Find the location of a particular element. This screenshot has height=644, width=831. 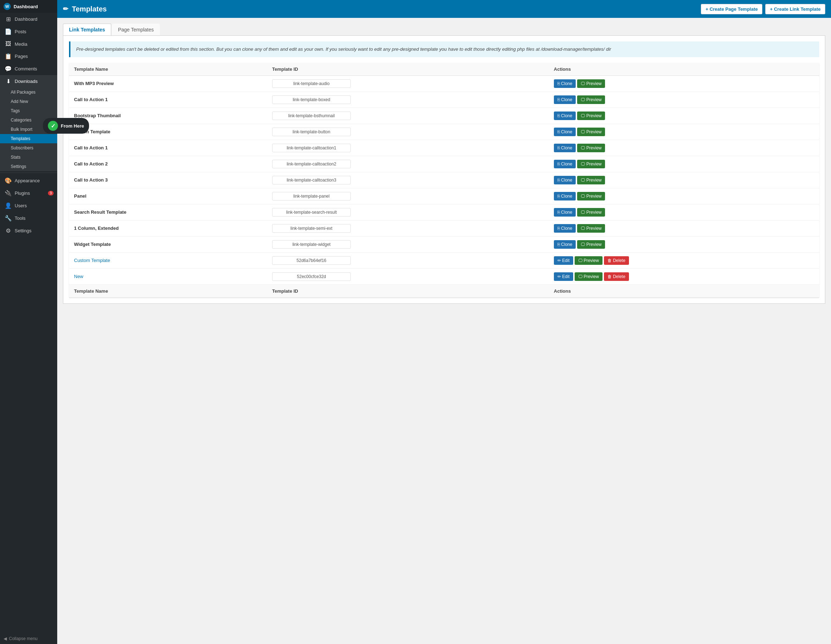

sidebar-item-media: 🖼 Media is located at coordinates (29, 44).